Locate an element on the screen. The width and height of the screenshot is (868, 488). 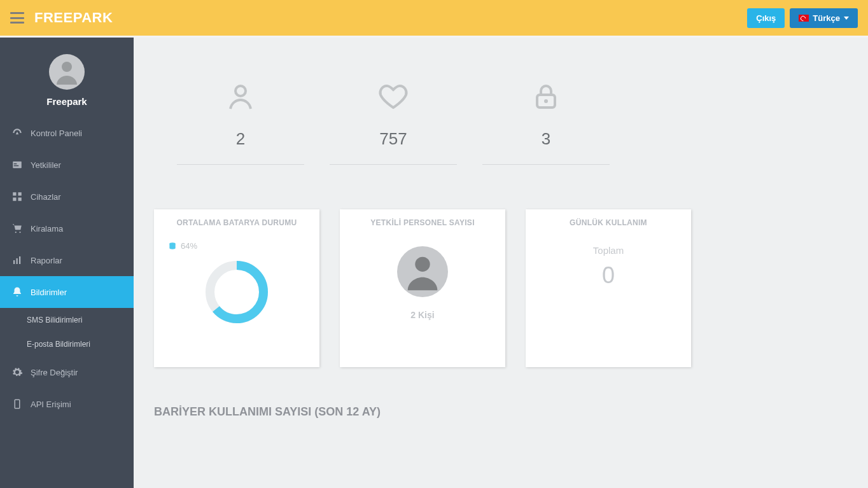
sidebar-item-password: Şifre Değiştir is located at coordinates (67, 372).